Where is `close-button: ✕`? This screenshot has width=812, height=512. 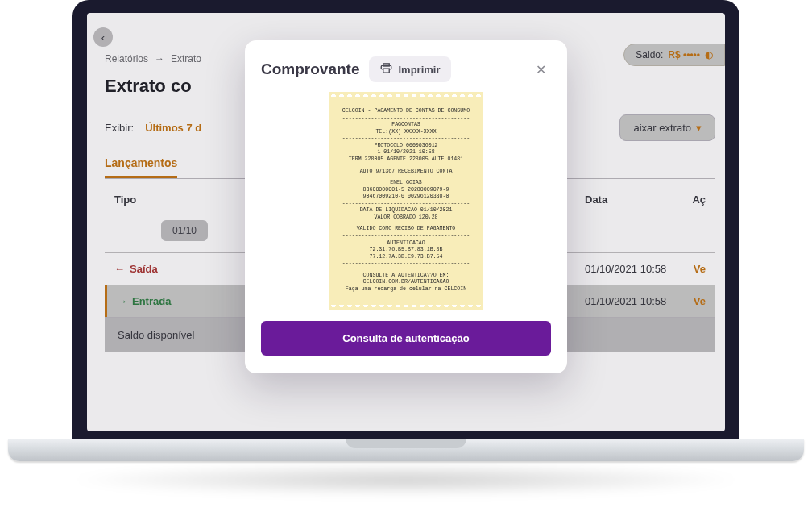
close-button: ✕ is located at coordinates (541, 69).